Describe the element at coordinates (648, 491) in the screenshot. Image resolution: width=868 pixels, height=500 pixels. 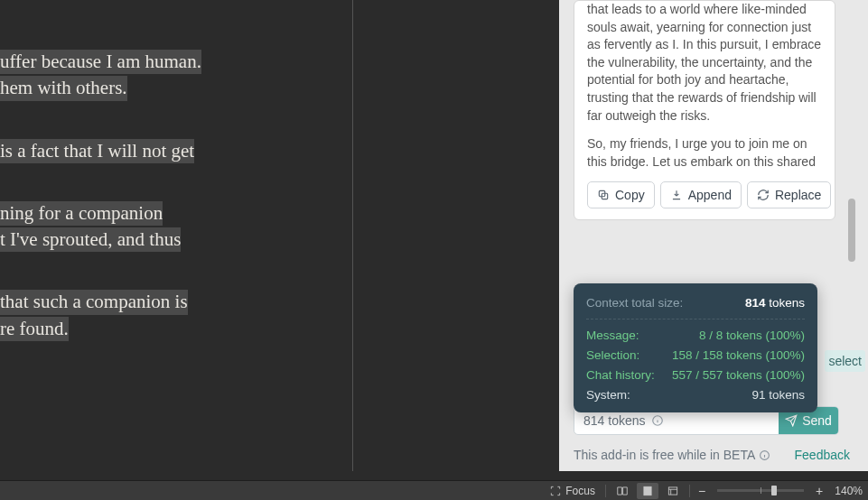
I see `print-layout-button` at that location.